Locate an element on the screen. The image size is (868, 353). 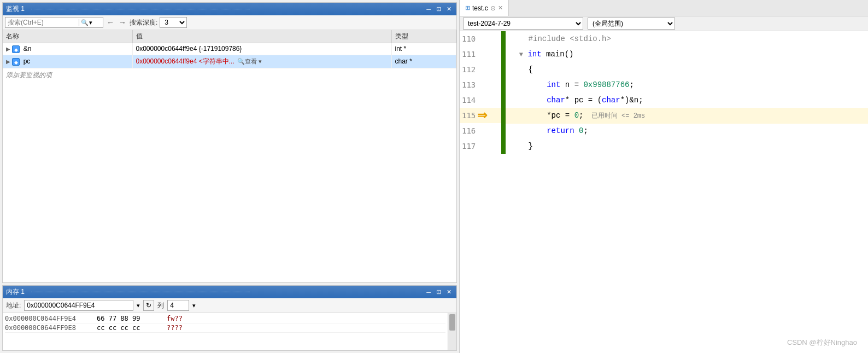
editor-tab-test-c: ⊞ test.c ⊙ ✕ is located at coordinates (484, 8).